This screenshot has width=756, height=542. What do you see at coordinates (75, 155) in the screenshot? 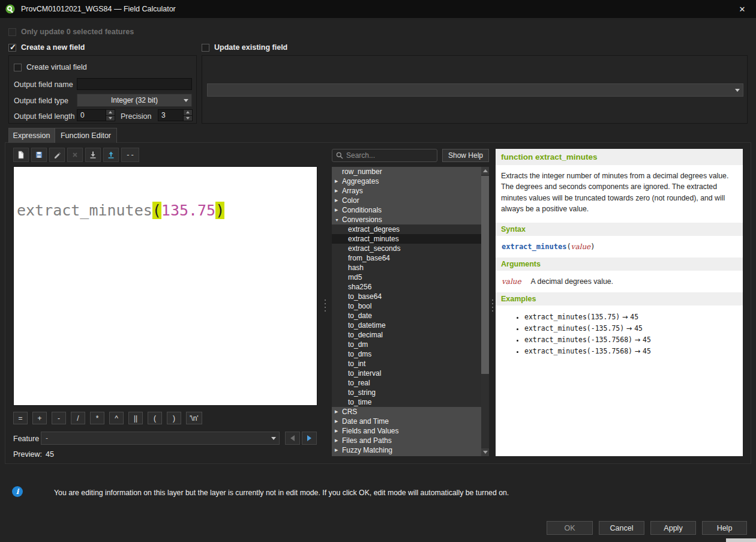
I see `remove-expression-button` at bounding box center [75, 155].